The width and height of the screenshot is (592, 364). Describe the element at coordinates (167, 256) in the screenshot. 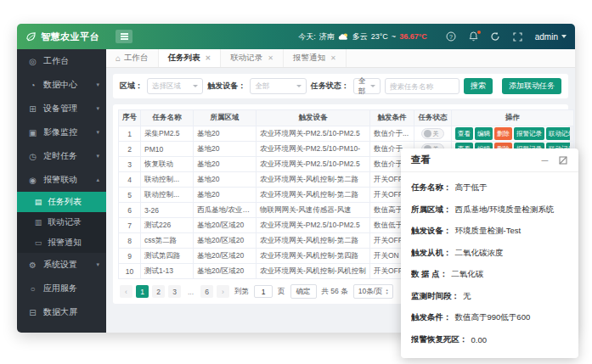

I see `cell-name: 测试第四路` at that location.